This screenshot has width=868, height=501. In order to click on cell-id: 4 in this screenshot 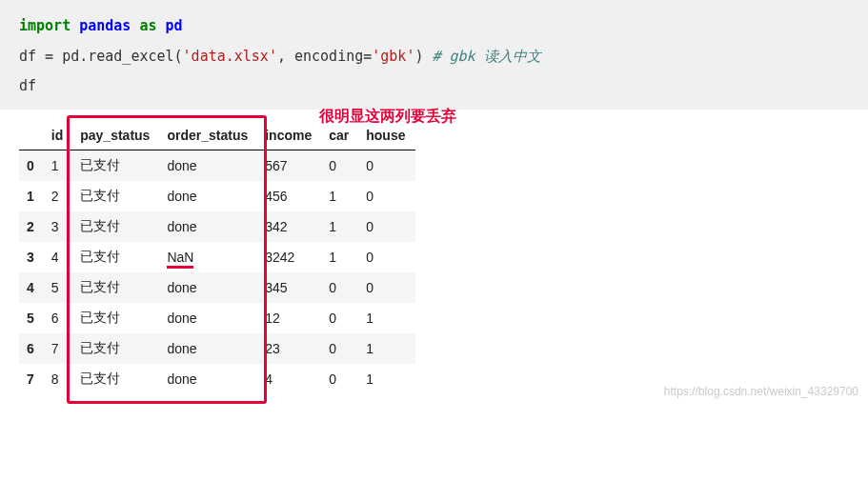, I will do `click(58, 257)`.